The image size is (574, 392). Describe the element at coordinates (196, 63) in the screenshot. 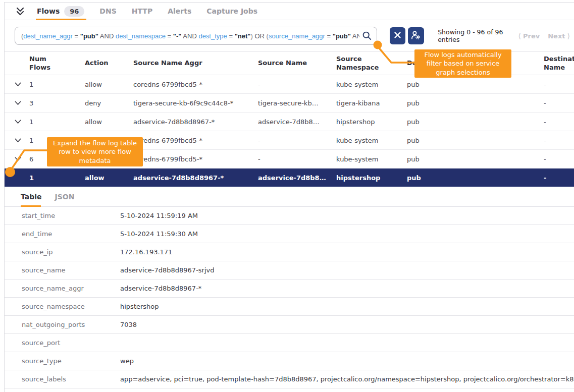

I see `column-header-source-name-aggr: Source Name Aggr` at that location.